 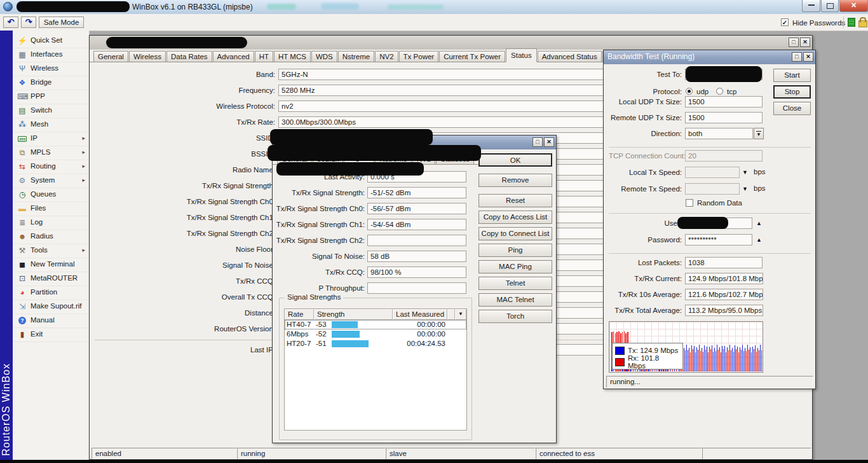 What do you see at coordinates (794, 42) in the screenshot?
I see `wireless-maximize-button: □` at bounding box center [794, 42].